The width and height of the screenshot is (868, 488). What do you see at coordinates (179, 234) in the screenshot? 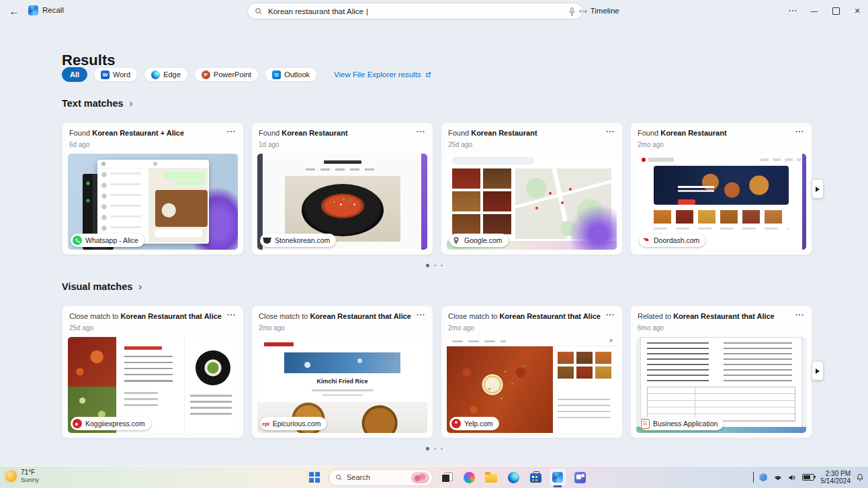
I see `art-white-bubble` at bounding box center [179, 234].